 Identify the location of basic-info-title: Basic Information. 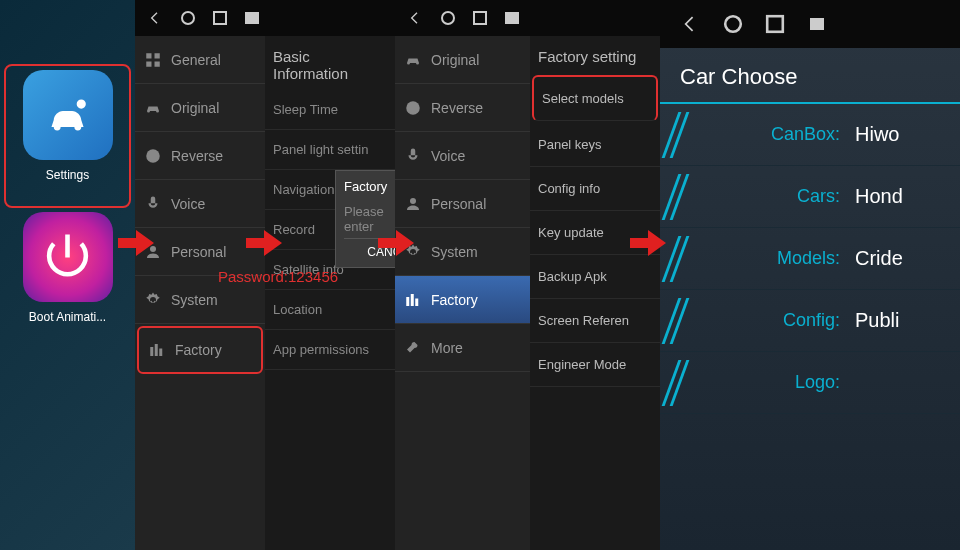
(330, 63).